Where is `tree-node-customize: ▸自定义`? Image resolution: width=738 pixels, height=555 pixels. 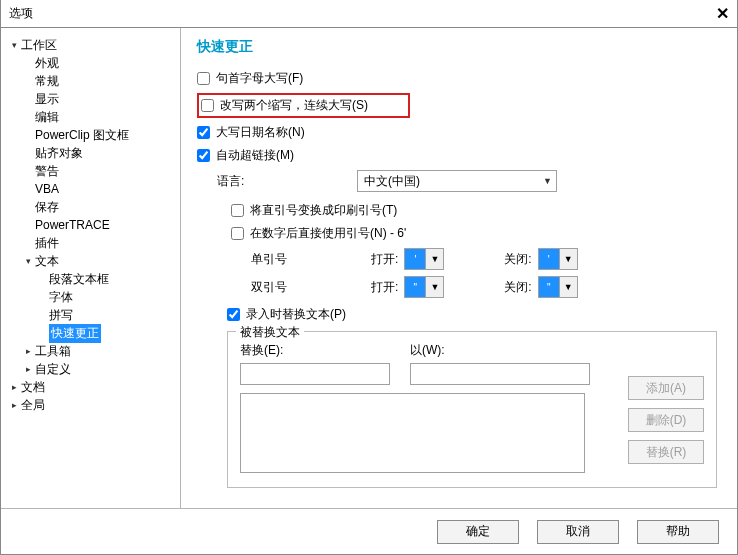
tree-node-customize: ▸自定义 is located at coordinates (90, 369).